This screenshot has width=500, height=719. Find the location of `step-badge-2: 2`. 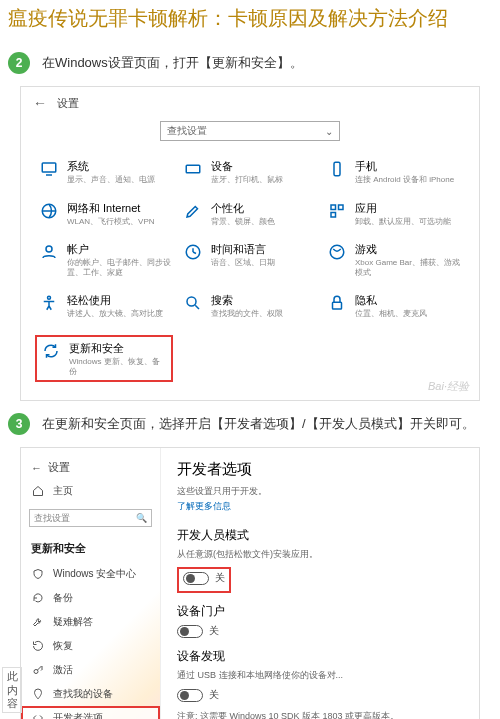

step-badge-2: 2 is located at coordinates (19, 63).